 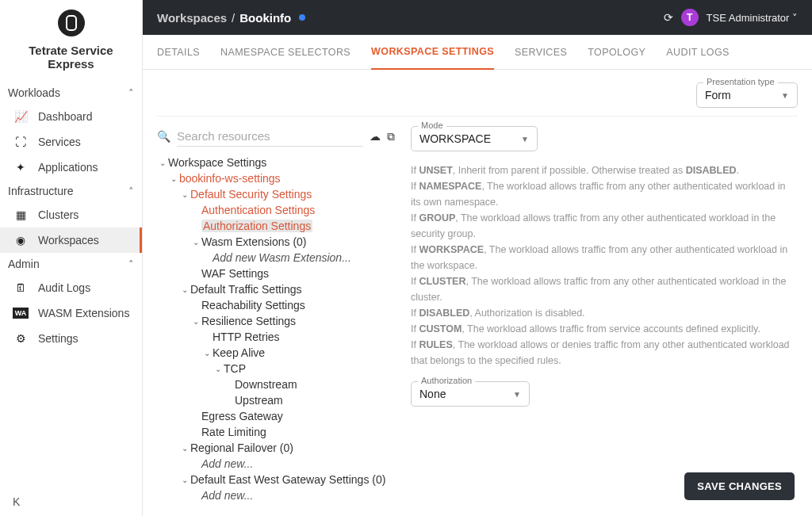 What do you see at coordinates (68, 240) in the screenshot?
I see `sidebar-item-label: Workspaces` at bounding box center [68, 240].